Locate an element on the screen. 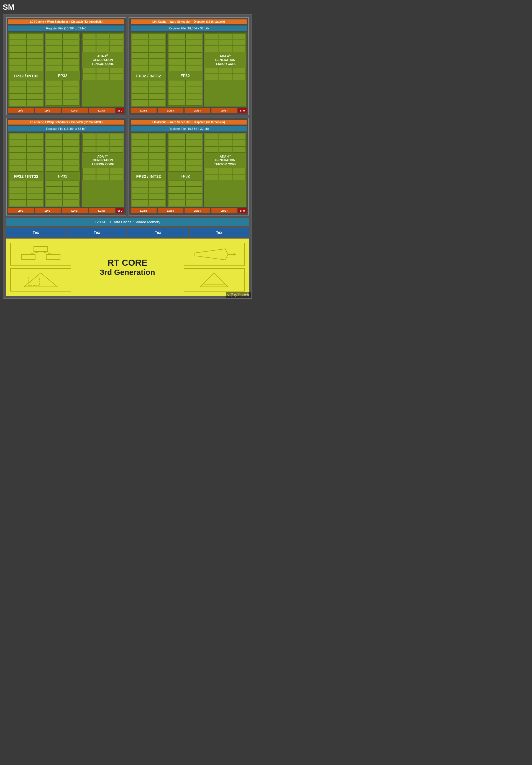 This screenshot has height=765, width=532. compute-area-0: FP32 / INT32 is located at coordinates (66, 70).